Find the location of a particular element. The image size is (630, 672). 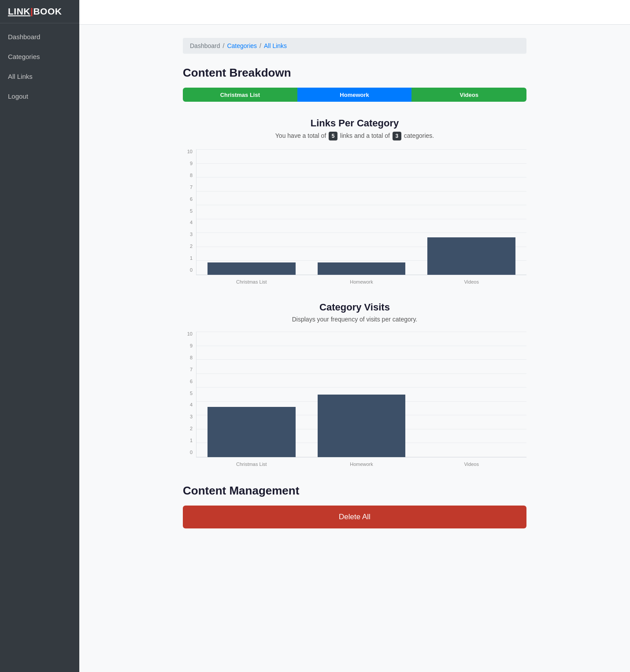

breadcrumb: Dashboard / Categories / All Links is located at coordinates (355, 46).